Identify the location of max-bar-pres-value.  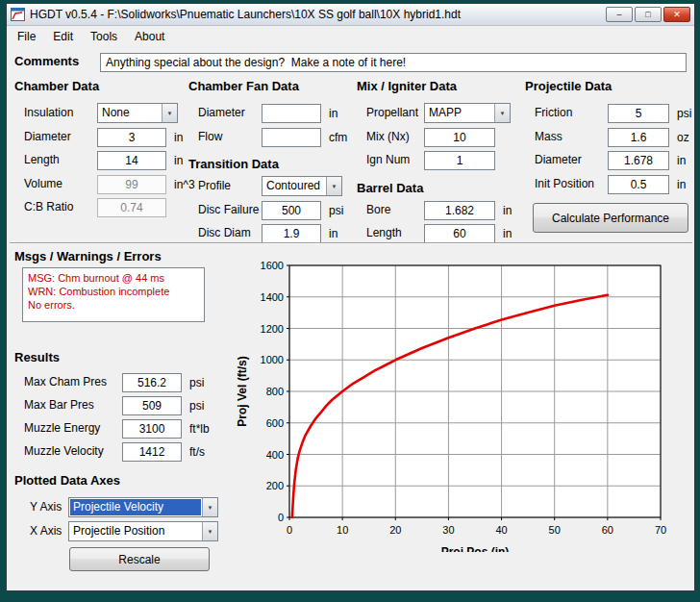
(152, 406).